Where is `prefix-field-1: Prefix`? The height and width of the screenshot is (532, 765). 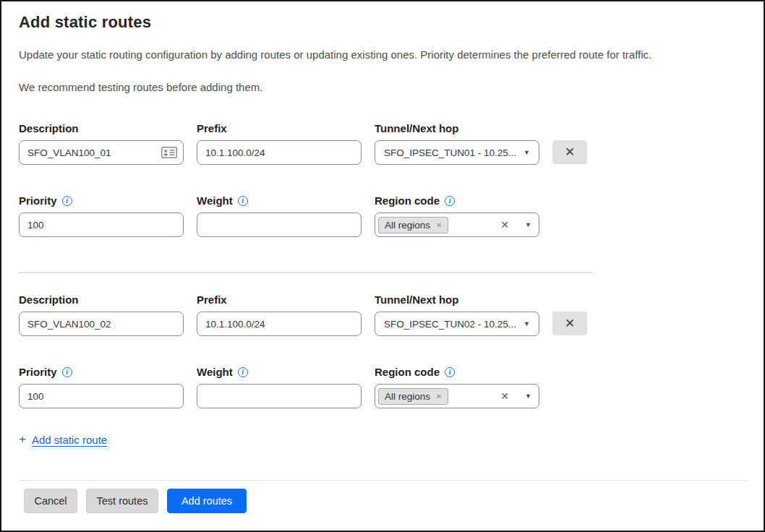 prefix-field-1: Prefix is located at coordinates (279, 143).